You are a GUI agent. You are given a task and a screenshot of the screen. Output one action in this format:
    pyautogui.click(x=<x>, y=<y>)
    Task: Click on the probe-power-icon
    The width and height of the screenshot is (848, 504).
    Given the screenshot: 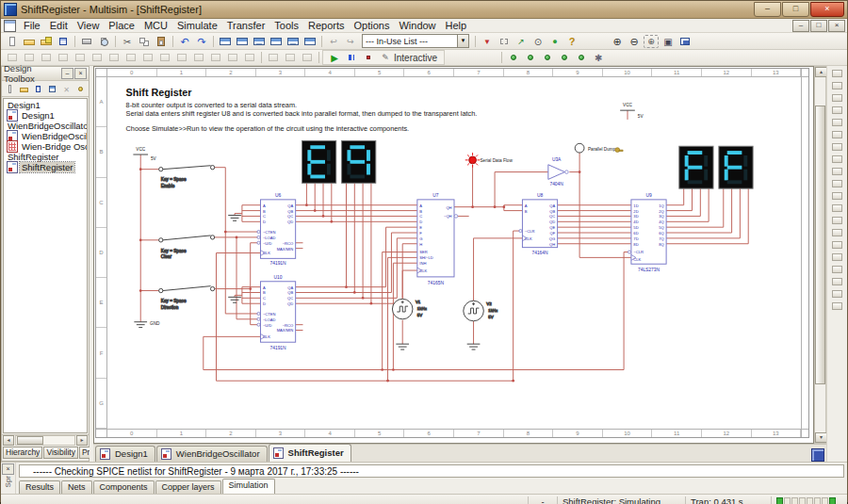 What is the action you would take?
    pyautogui.click(x=564, y=57)
    